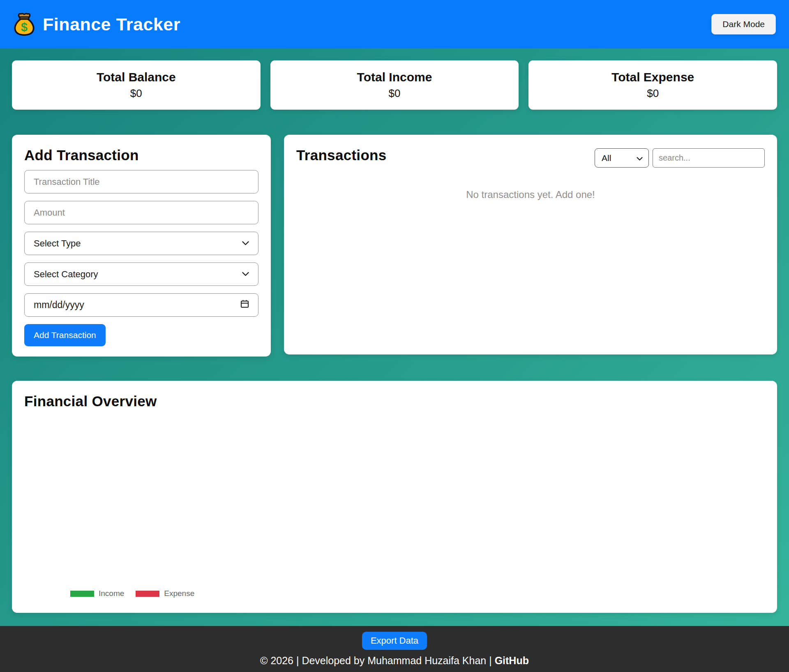  What do you see at coordinates (394, 649) in the screenshot?
I see `app-footer: Export Data © 2026 | Developed by Muhamm…` at bounding box center [394, 649].